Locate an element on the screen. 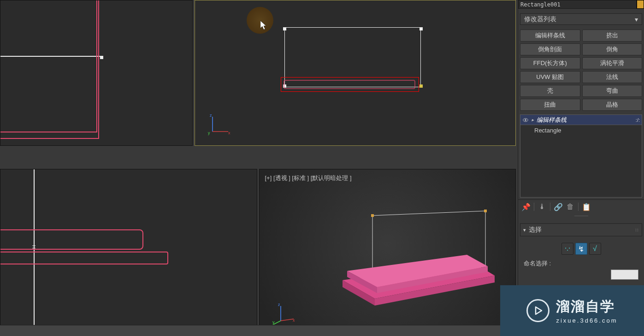  make-unique-icon: 🔗 is located at coordinates (558, 207).